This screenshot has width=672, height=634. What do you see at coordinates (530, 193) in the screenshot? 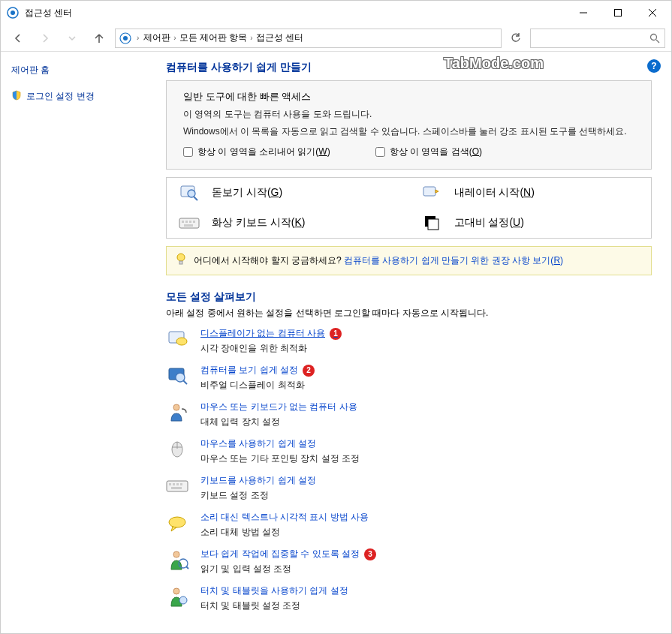
I see `start-narrator-button: 내레이터 시작(N)` at bounding box center [530, 193].